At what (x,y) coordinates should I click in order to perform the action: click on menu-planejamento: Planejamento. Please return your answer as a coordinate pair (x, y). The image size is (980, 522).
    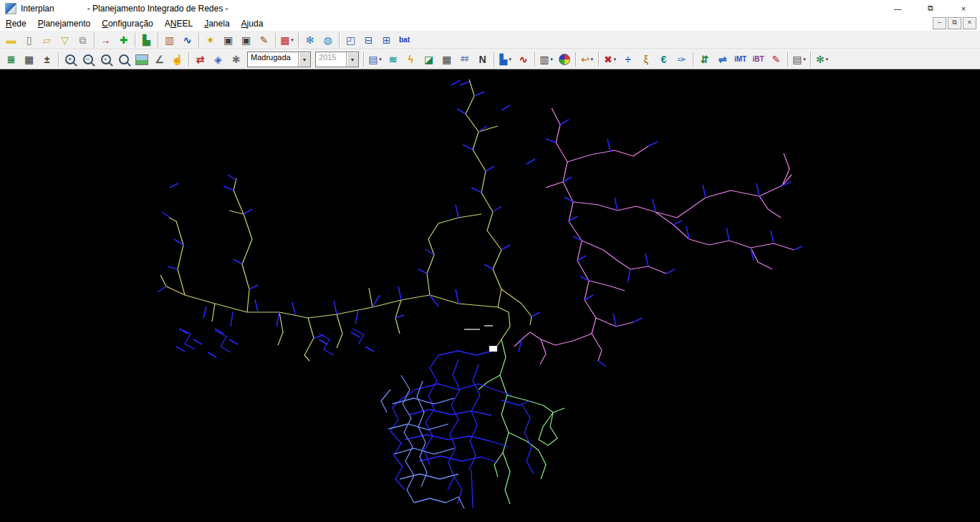
    Looking at the image, I should click on (64, 24).